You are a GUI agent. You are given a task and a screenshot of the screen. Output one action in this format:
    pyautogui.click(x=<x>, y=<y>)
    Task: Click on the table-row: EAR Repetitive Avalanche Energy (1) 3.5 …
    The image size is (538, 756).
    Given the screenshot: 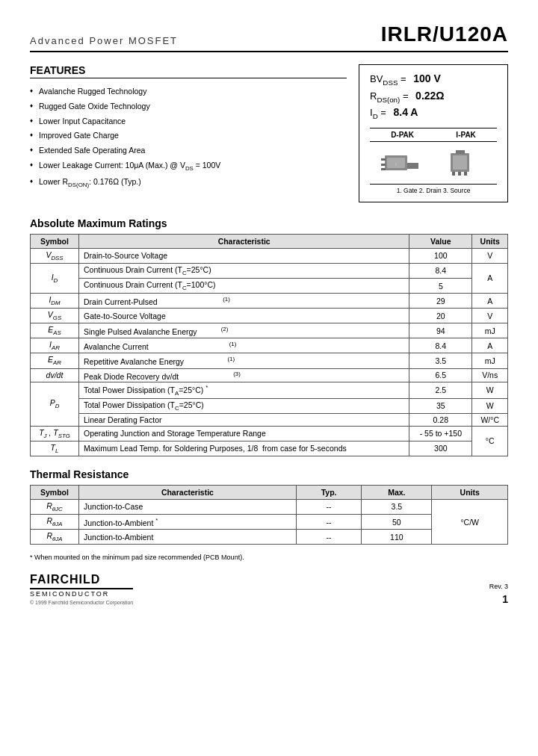 What is the action you would take?
    pyautogui.click(x=269, y=361)
    